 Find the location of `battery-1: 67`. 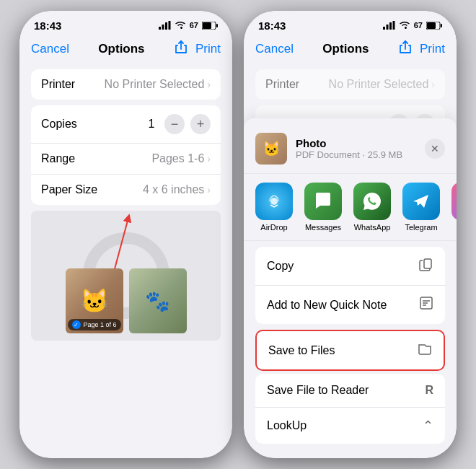

battery-1: 67 is located at coordinates (194, 25).